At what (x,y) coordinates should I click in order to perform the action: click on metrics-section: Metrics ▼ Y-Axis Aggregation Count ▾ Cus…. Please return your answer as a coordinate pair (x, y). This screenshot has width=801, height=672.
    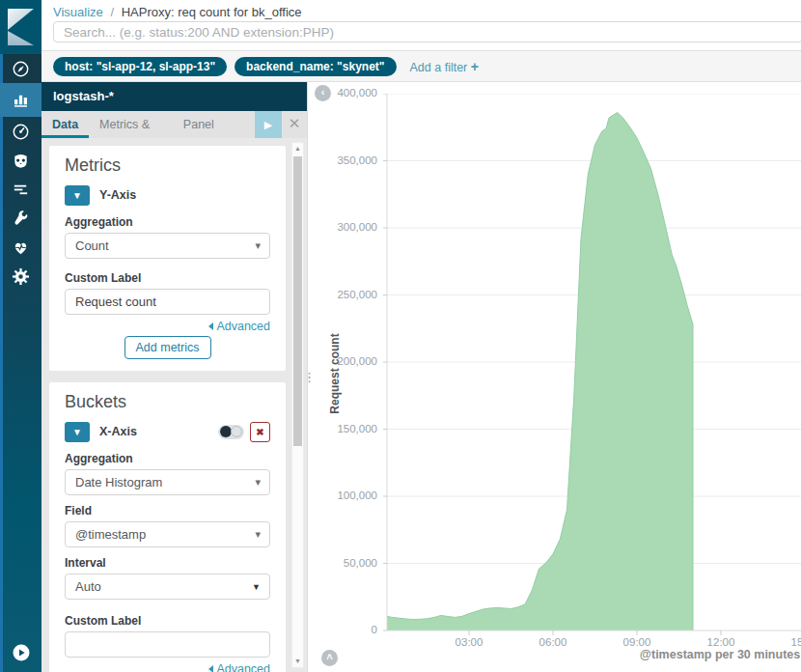
    Looking at the image, I should click on (168, 259).